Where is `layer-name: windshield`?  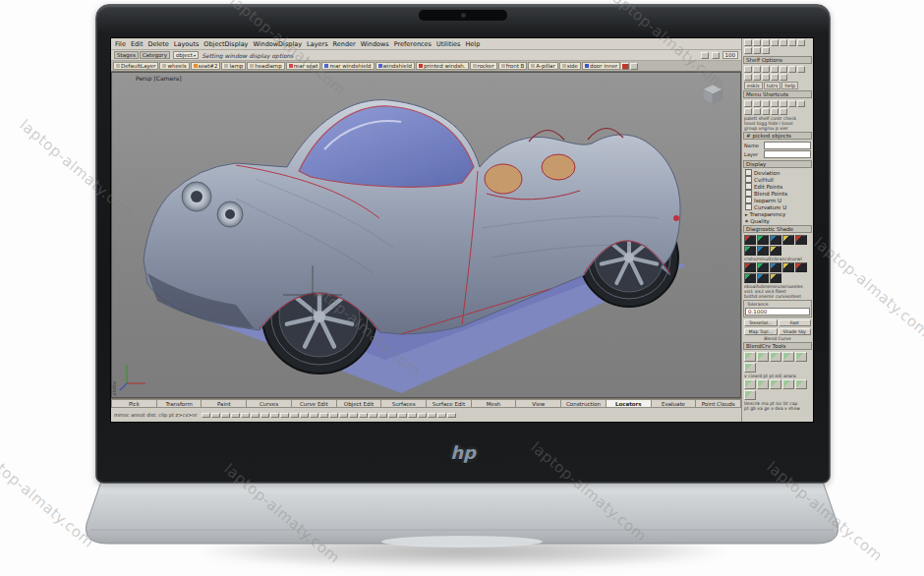
layer-name: windshield is located at coordinates (397, 66).